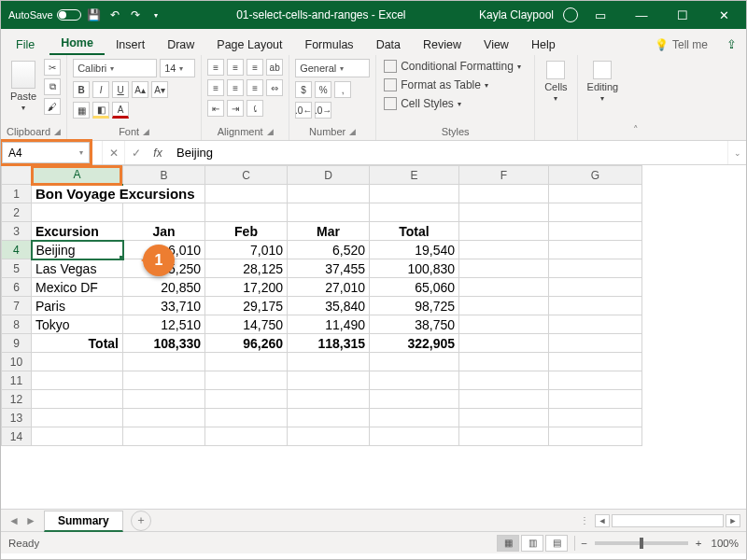  I want to click on tab-home: Home, so click(77, 43).